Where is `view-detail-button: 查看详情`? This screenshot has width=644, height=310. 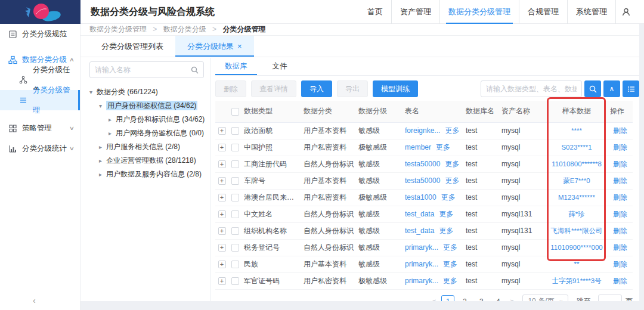 view-detail-button: 查看详情 is located at coordinates (274, 89).